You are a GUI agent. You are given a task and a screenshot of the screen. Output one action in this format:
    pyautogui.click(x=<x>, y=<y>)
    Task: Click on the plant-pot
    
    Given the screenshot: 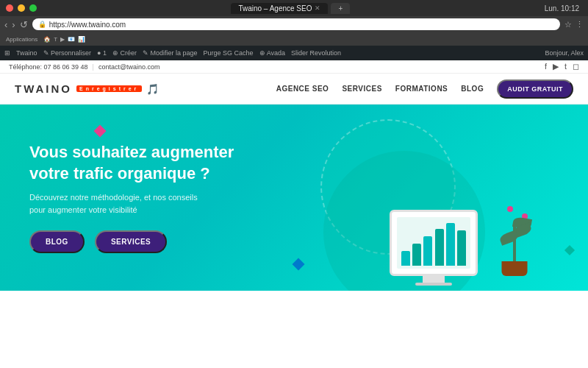 What is the action you would take?
    pyautogui.click(x=514, y=269)
    